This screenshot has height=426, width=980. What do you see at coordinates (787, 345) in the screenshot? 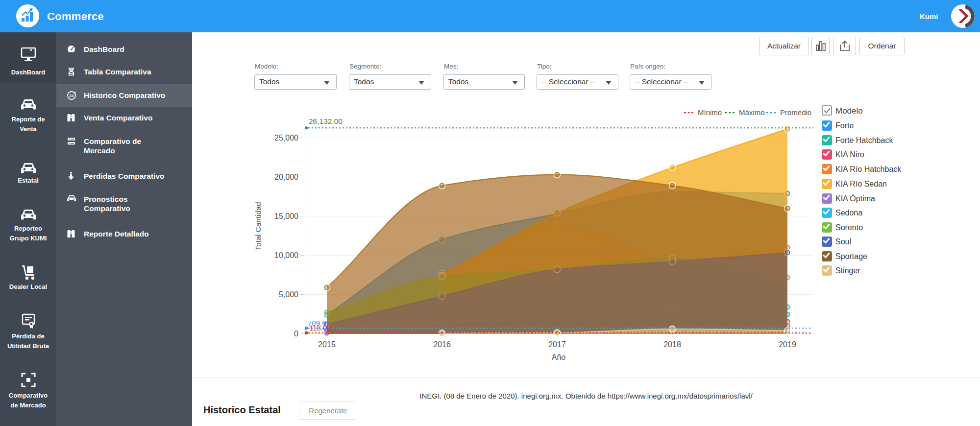
I see `svg-text: 2019` at bounding box center [787, 345].